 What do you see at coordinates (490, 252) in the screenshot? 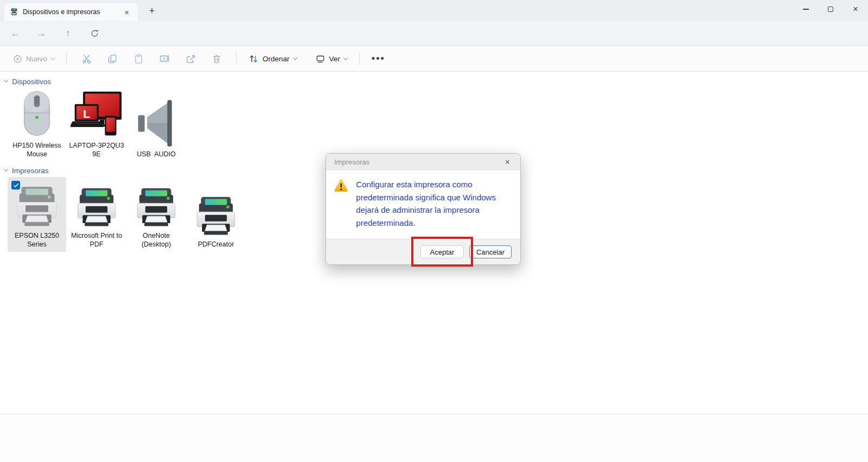
I see `cancel-button: Cancelar` at bounding box center [490, 252].